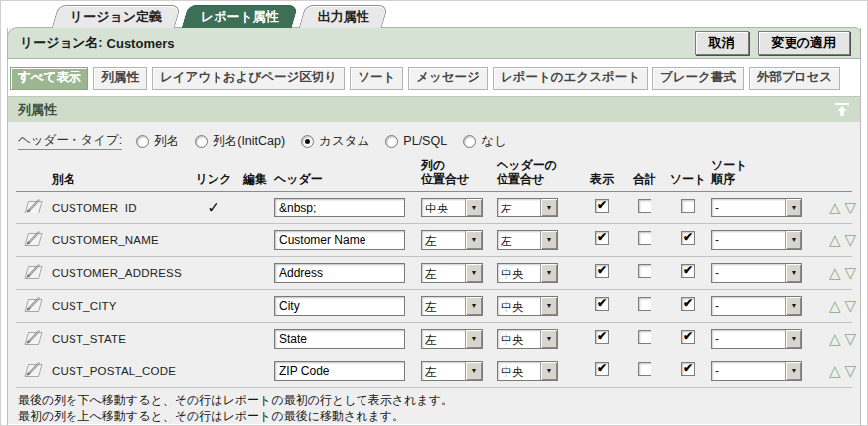 The image size is (868, 426). What do you see at coordinates (215, 180) in the screenshot?
I see `col-header-link: リンク` at bounding box center [215, 180].